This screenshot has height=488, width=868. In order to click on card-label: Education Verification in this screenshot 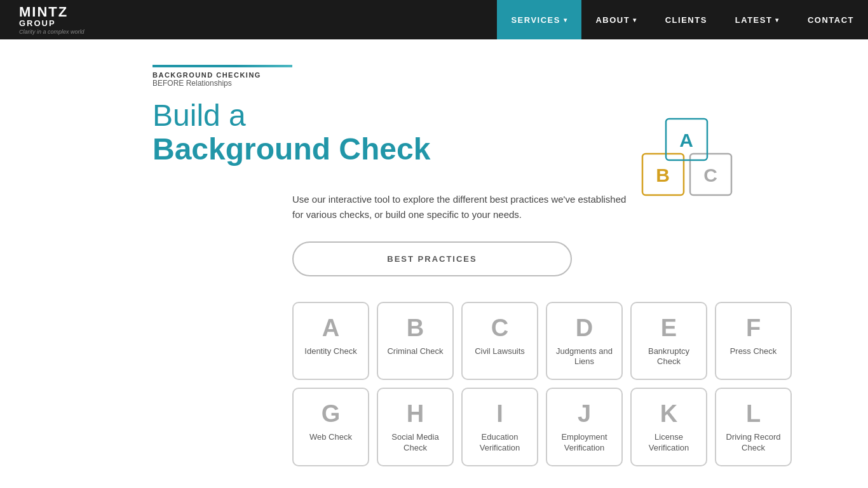, I will do `click(499, 443)`.